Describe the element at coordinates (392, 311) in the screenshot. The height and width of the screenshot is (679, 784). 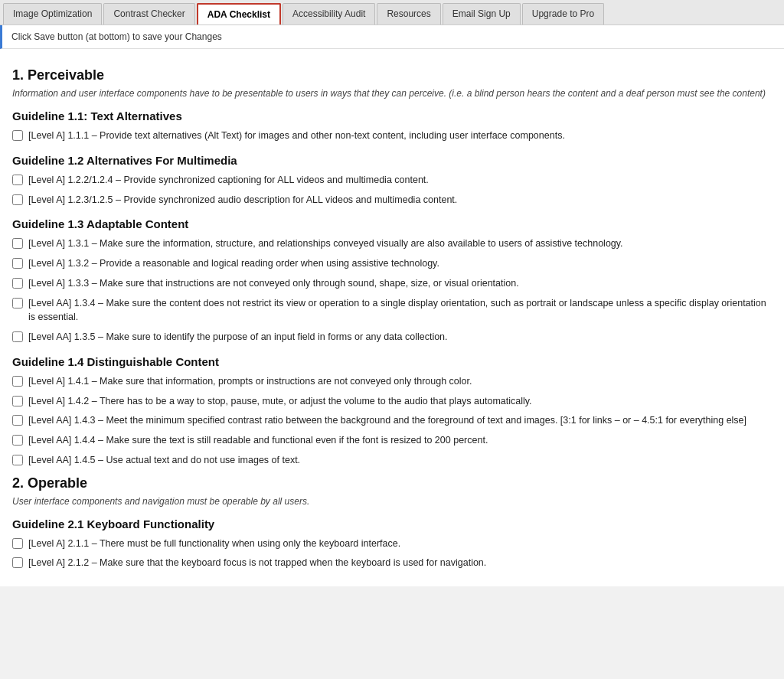
I see `checklist-item: [Level AA] 1.3.4 – Make sure the content…` at that location.